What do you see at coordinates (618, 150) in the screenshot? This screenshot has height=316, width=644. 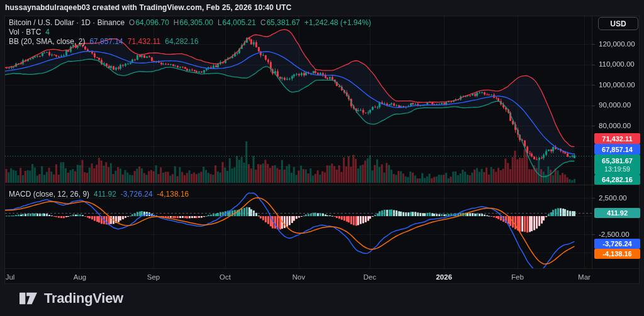 I see `bb-basis-badge: 67,857.14` at bounding box center [618, 150].